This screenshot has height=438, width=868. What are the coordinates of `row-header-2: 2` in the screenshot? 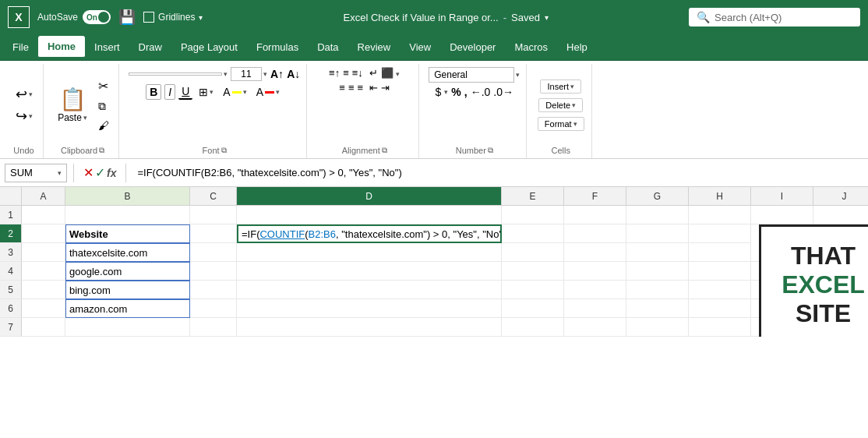 It's located at (11, 234).